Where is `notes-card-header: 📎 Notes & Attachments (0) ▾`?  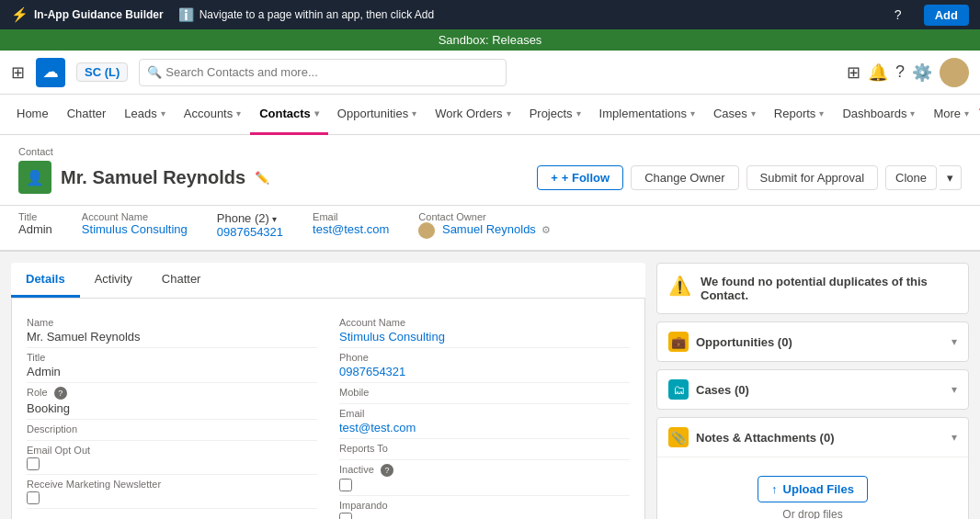
notes-card-header: 📎 Notes & Attachments (0) ▾ is located at coordinates (813, 437).